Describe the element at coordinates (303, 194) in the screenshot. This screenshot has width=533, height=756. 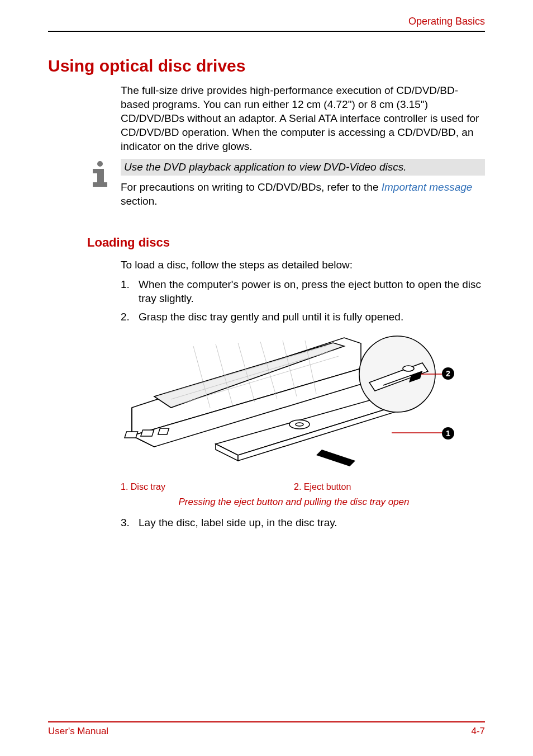
I see `precaution-paragraph: For precautions on writing to CD/DVD/BDs…` at that location.